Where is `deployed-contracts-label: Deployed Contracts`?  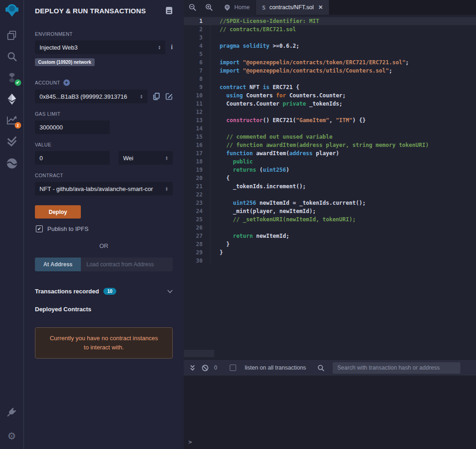 deployed-contracts-label: Deployed Contracts is located at coordinates (104, 309).